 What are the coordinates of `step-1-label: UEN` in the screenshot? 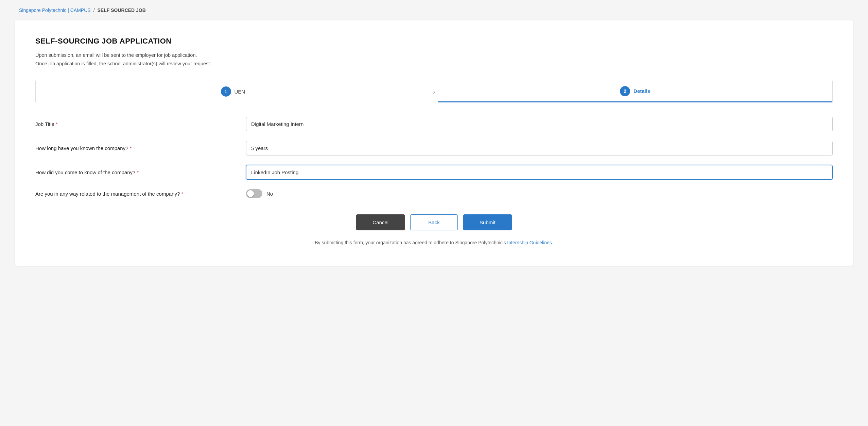 It's located at (240, 92).